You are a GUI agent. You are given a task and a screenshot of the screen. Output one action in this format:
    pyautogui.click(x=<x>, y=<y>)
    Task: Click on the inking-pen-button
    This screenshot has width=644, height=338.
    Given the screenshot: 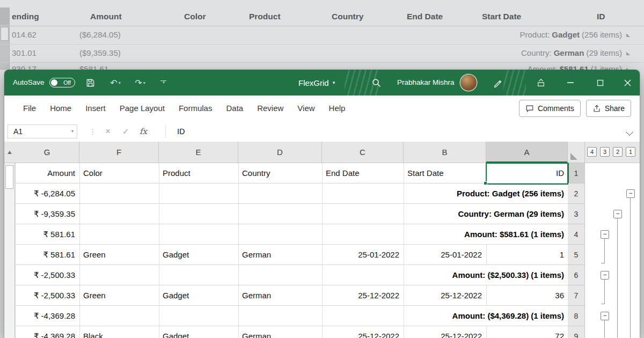 What is the action you would take?
    pyautogui.click(x=498, y=83)
    